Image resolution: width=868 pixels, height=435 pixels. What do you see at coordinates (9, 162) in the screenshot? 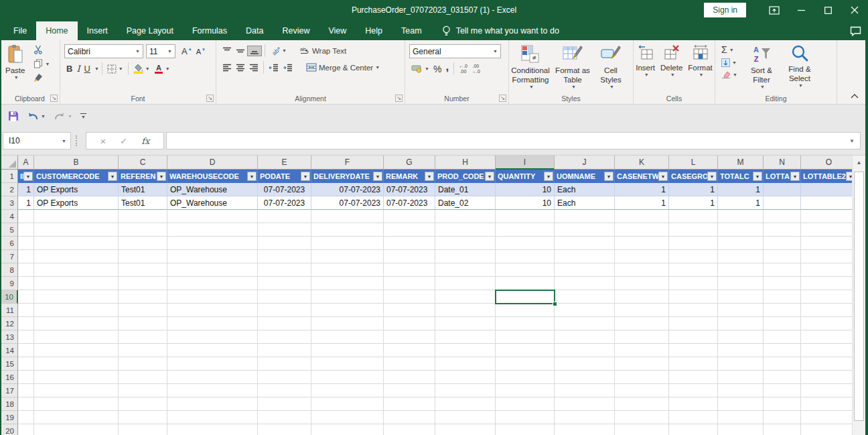
I see `select-all-corner` at bounding box center [9, 162].